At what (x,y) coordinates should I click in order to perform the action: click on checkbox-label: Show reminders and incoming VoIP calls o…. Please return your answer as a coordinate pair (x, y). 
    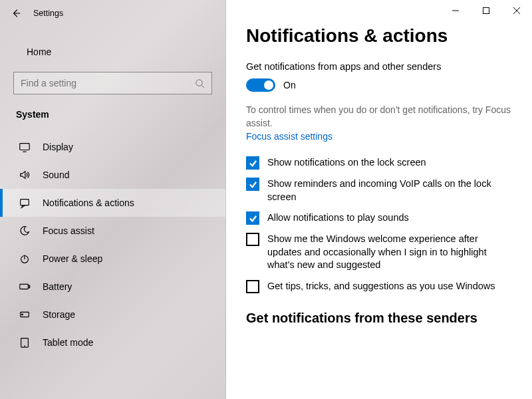
    Looking at the image, I should click on (390, 190).